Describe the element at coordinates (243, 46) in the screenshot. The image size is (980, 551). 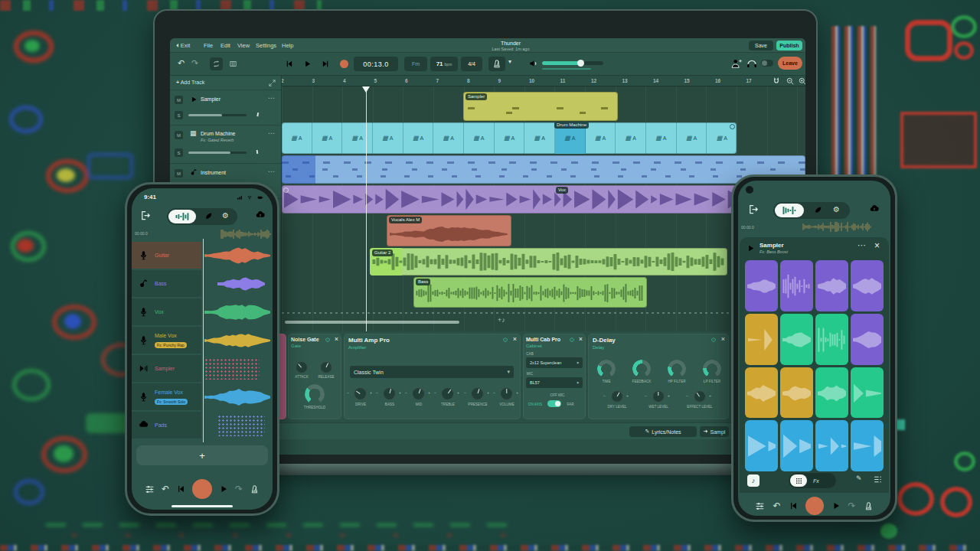
I see `menu-view: View` at that location.